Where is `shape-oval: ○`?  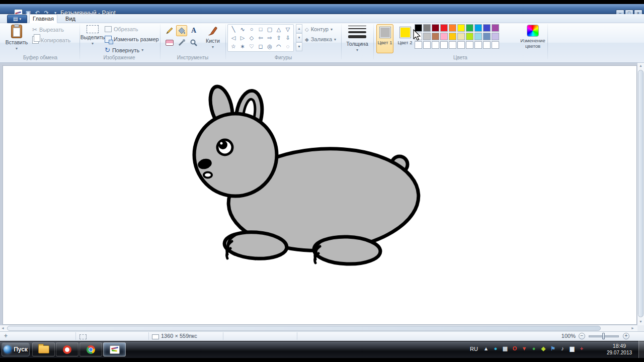 shape-oval: ○ is located at coordinates (252, 29).